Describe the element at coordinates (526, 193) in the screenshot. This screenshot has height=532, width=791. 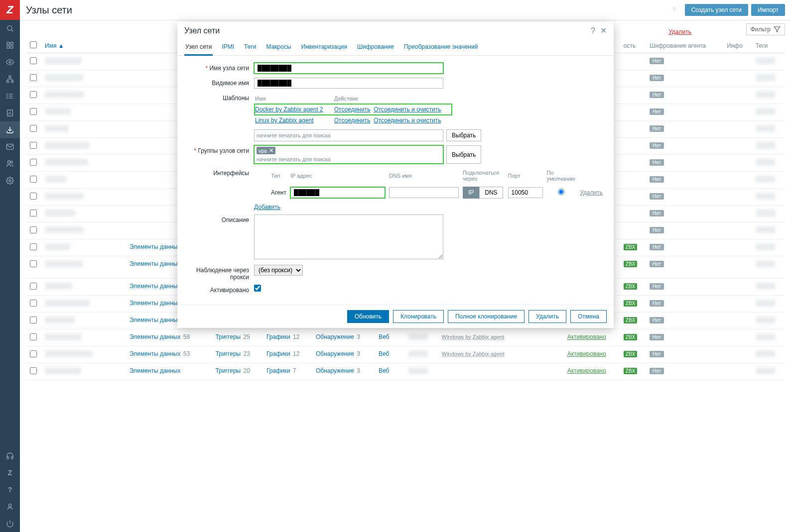
I see `iface-port-input` at that location.